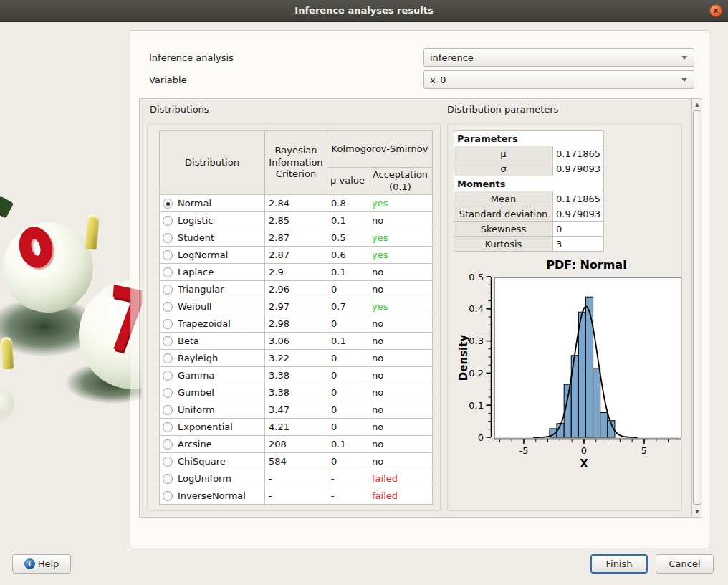  What do you see at coordinates (297, 221) in the screenshot?
I see `distribution-row-Logistic: Logistic2.850.1no` at bounding box center [297, 221].